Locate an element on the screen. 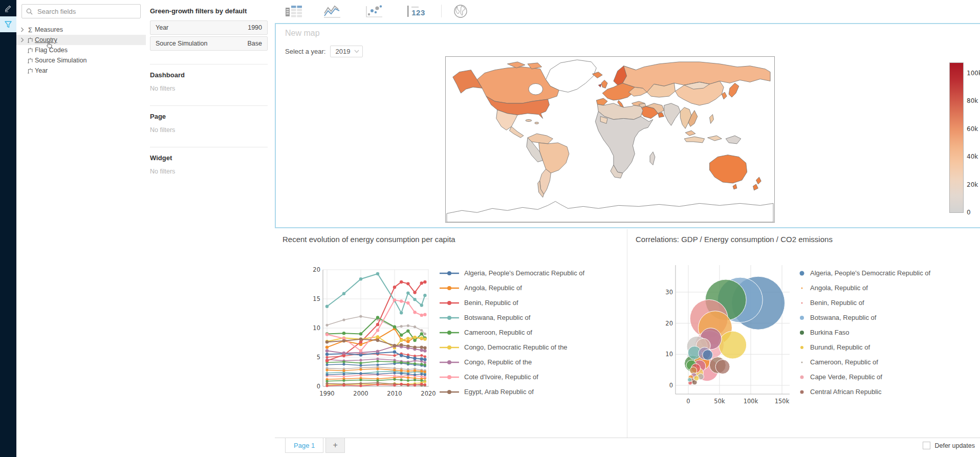  legend-label: Cote d'Ivoire, Republic of is located at coordinates (502, 377).